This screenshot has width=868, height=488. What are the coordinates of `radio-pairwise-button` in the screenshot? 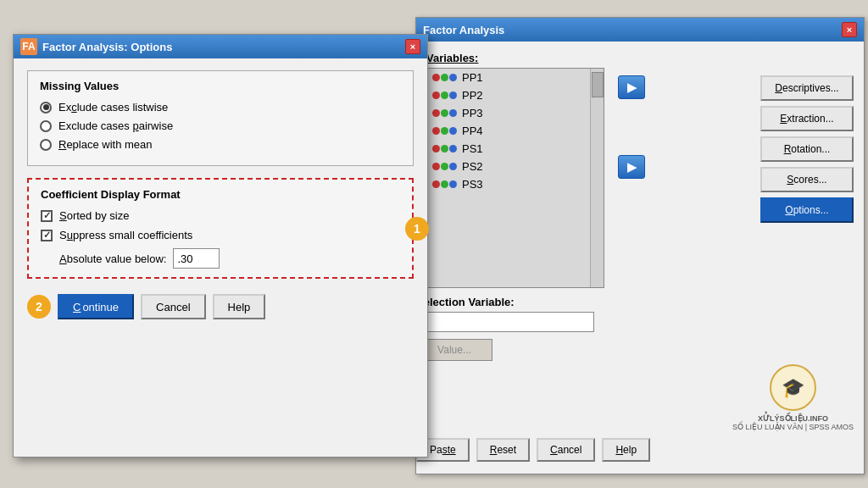 It's located at (46, 126).